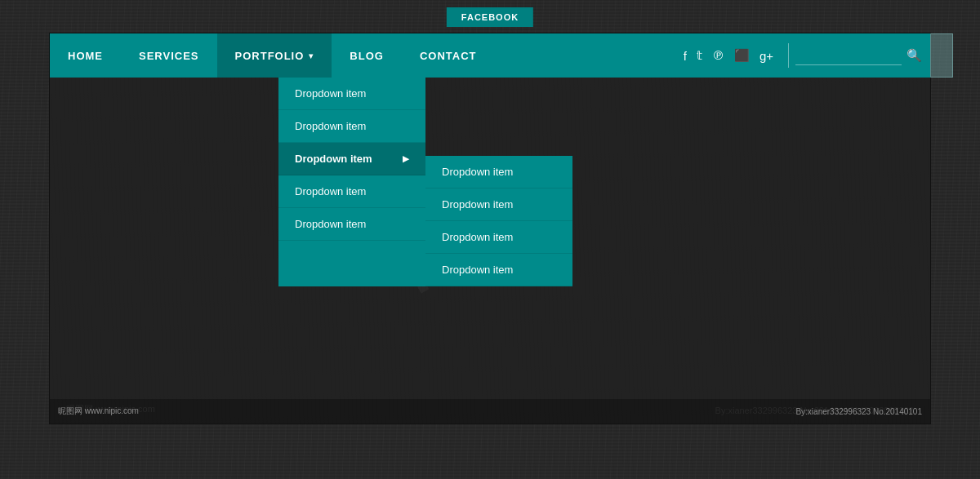 This screenshot has width=980, height=479. Describe the element at coordinates (425, 182) in the screenshot. I see `dropdown-container: Dropdown item Dropdown item Dropdown ite…` at that location.